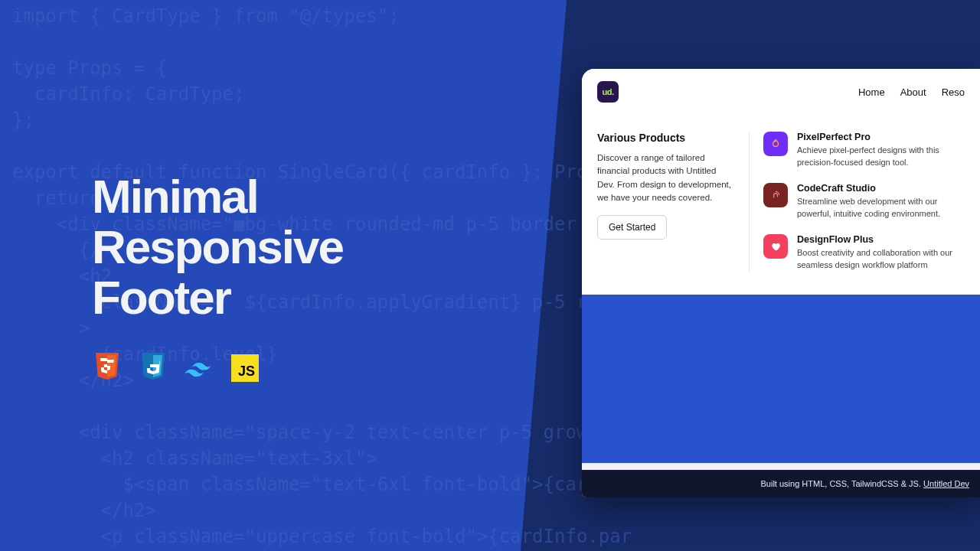  I want to click on fingerprint-icon, so click(776, 195).